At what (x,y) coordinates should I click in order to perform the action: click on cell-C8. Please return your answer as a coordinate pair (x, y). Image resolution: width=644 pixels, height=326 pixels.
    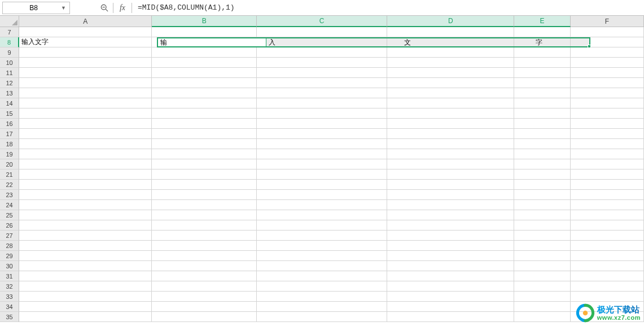
    Looking at the image, I should click on (322, 42).